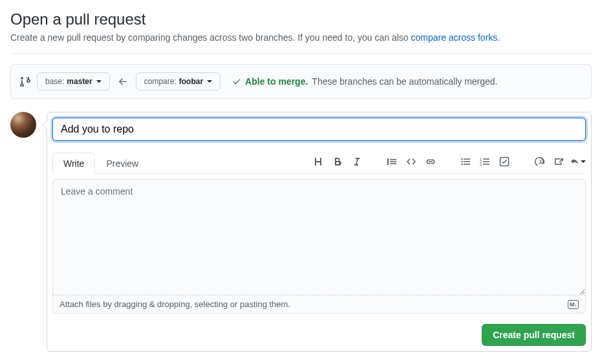 Image resolution: width=602 pixels, height=364 pixels. What do you see at coordinates (466, 162) in the screenshot?
I see `unordered-list-icon` at bounding box center [466, 162].